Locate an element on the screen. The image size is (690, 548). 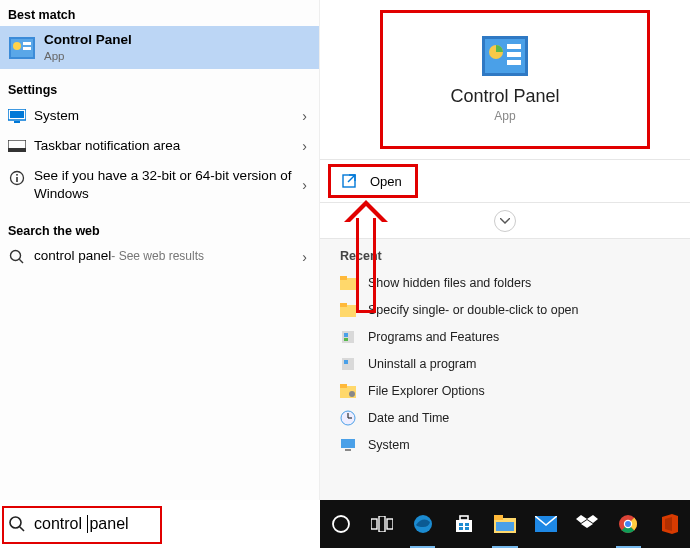
recent-item: Uninstall a program is located at coordinates (505, 364).